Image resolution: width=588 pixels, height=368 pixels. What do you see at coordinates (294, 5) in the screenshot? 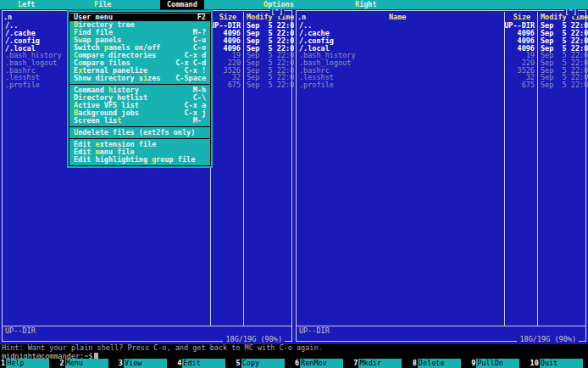
I see `menu-bar: LeftFileCommandOptionsRight` at bounding box center [294, 5].